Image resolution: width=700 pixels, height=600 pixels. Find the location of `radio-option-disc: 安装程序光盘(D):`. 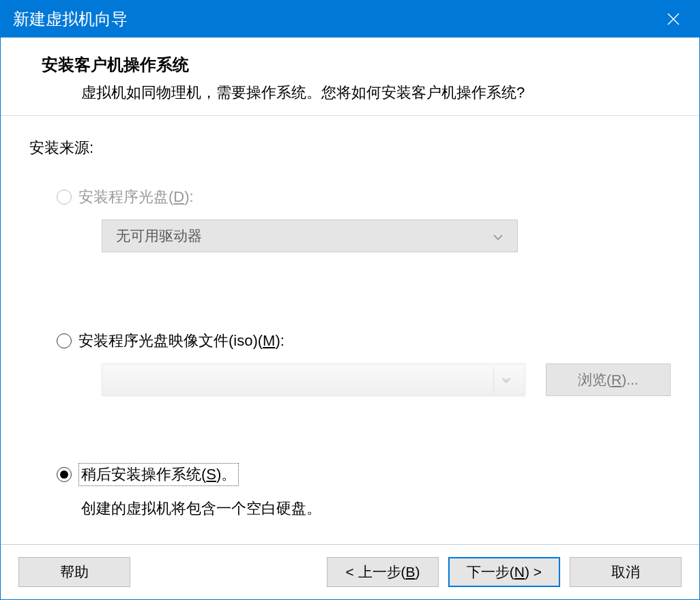

radio-option-disc: 安装程序光盘(D): is located at coordinates (364, 197).